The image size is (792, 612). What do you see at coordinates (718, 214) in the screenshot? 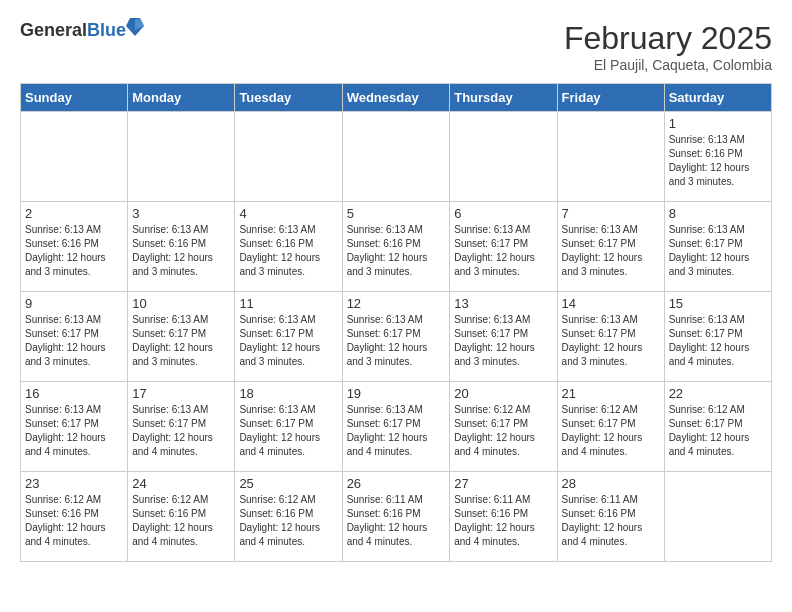
I see `day-number: 8` at bounding box center [718, 214].